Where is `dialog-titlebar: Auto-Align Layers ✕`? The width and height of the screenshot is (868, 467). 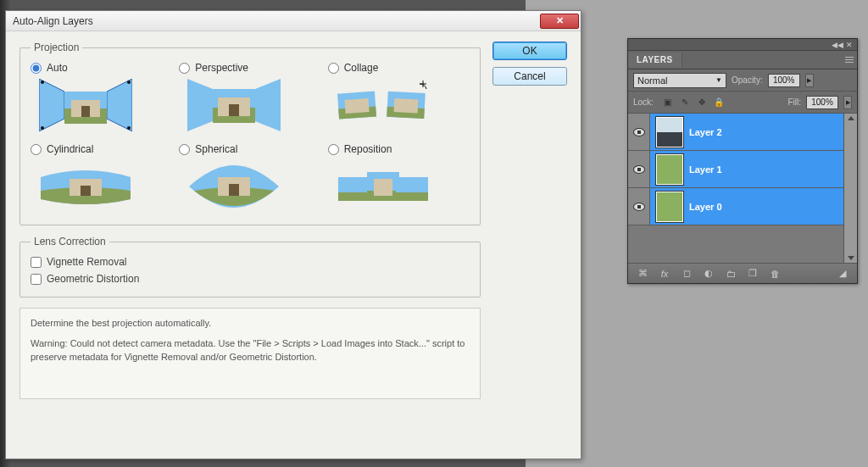
dialog-titlebar: Auto-Align Layers ✕ is located at coordinates (293, 21).